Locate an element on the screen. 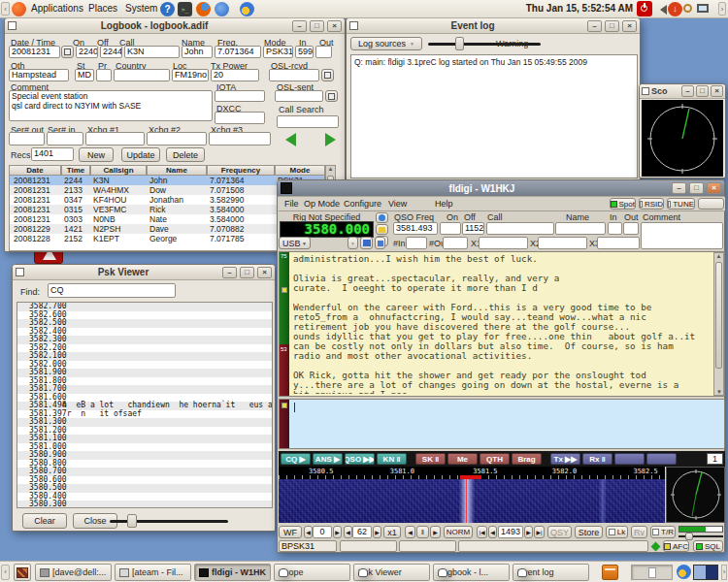 The image size is (728, 582). taskbar-expand-arrow: › is located at coordinates (724, 572).